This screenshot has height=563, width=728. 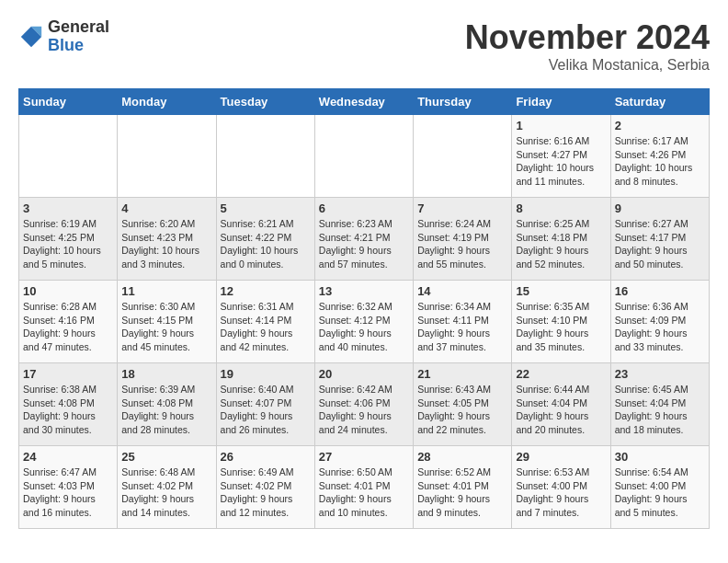 I want to click on calendar-cell: 25Sunrise: 6:48 AM Sunset: 4:02 PM Dayli…, so click(x=167, y=488).